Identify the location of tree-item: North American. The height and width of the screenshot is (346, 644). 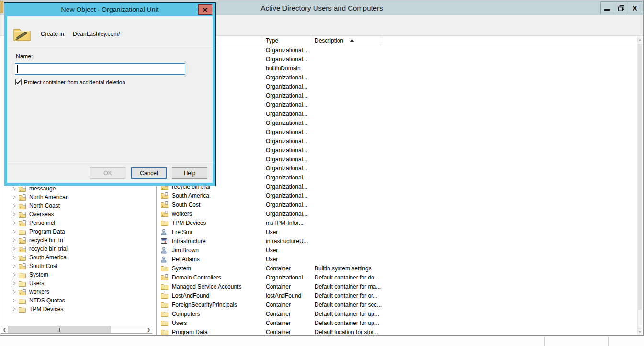
(77, 197).